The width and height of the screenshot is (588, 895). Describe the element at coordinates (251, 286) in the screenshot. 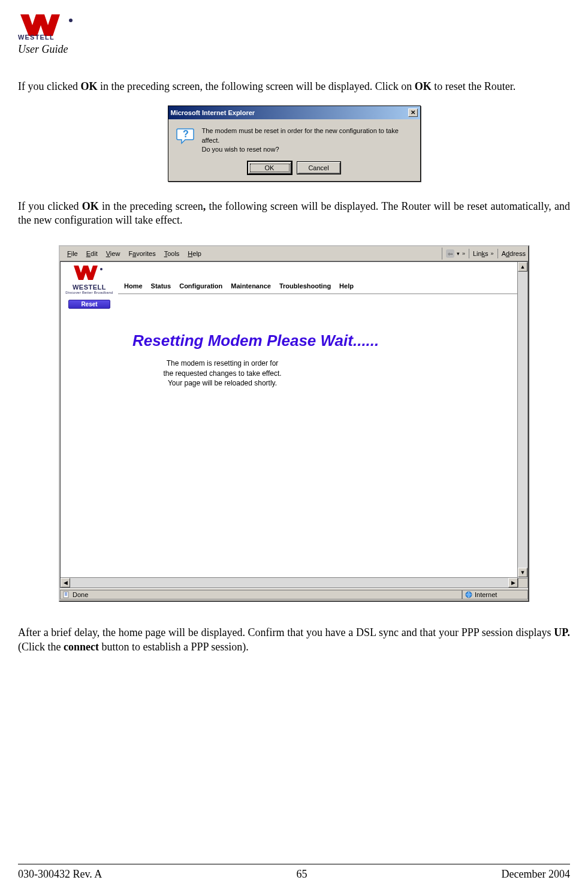

I see `tab-maintenance: Maintenance` at that location.